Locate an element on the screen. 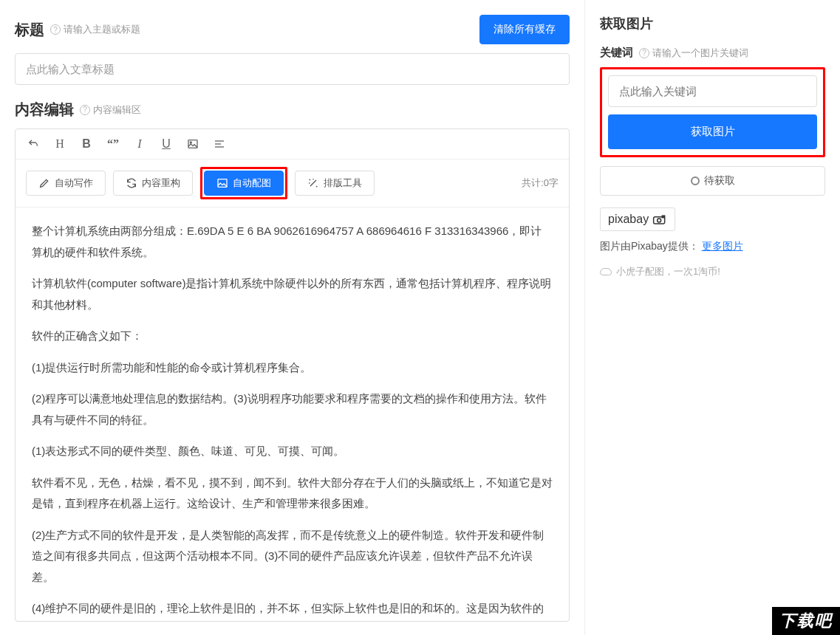 The width and height of the screenshot is (840, 635). fetch-image-button: 获取图片 is located at coordinates (712, 131).